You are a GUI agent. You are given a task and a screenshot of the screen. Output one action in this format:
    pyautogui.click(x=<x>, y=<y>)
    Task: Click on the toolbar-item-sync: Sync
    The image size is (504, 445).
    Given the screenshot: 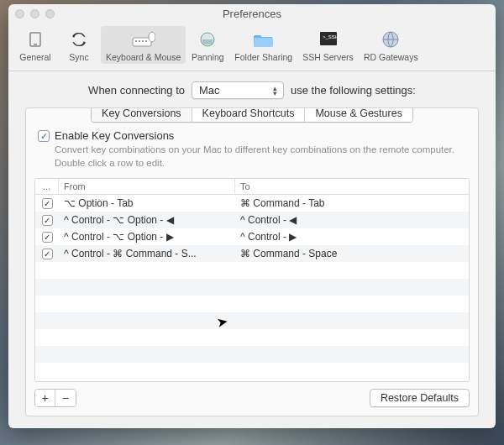 What is the action you would take?
    pyautogui.click(x=79, y=45)
    